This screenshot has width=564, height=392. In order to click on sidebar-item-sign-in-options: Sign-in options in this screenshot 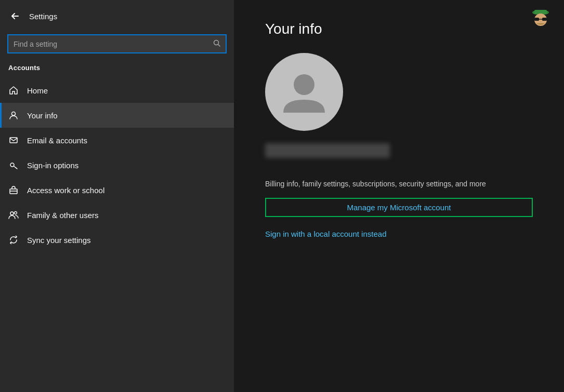, I will do `click(117, 165)`.